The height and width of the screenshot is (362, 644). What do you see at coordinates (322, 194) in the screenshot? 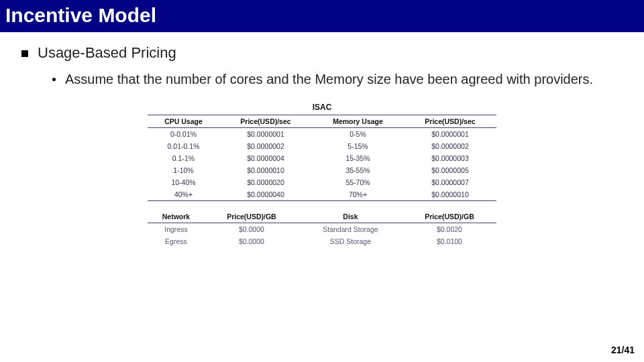
I see `table-row: 40%+ $0.0000040 70%+ $0.0000010` at bounding box center [322, 194].